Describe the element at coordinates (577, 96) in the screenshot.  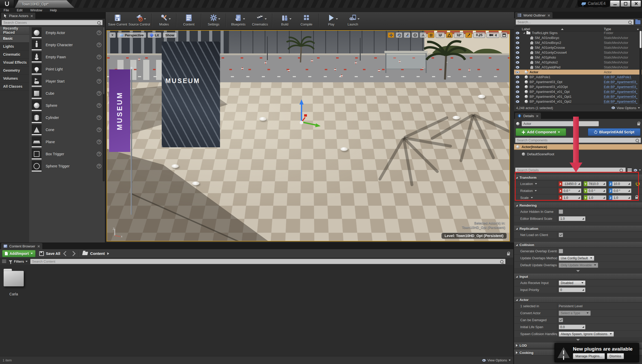
I see `table-row: BP_Apartment04_v01_Opt1Edit BP_Apartment…` at that location.